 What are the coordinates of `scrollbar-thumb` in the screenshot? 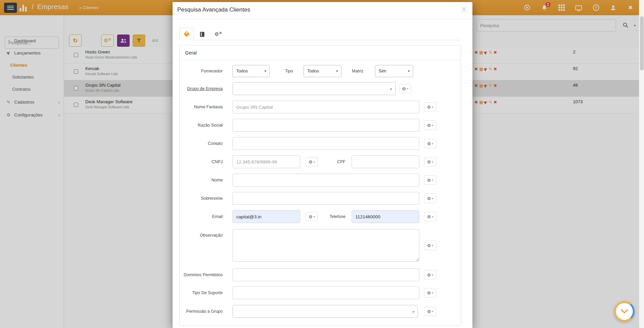 It's located at (642, 43).